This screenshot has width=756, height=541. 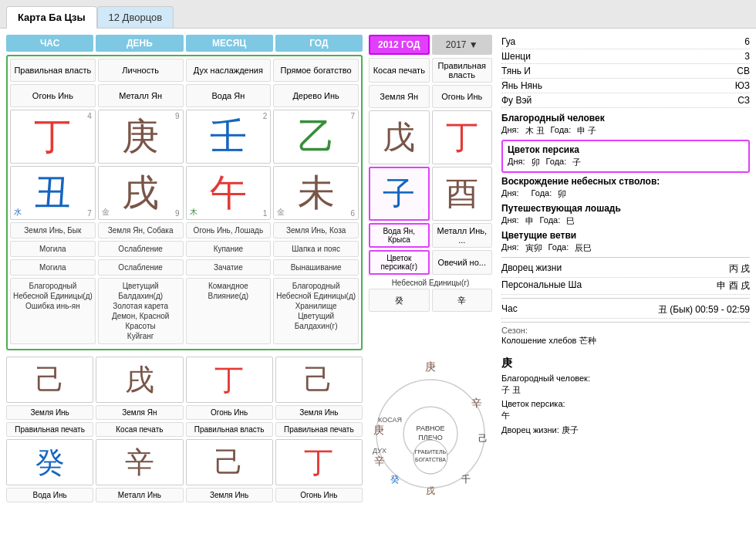 What do you see at coordinates (626, 181) in the screenshot?
I see `birth-stars-title: Воскрождение небесных стволов:` at bounding box center [626, 181].